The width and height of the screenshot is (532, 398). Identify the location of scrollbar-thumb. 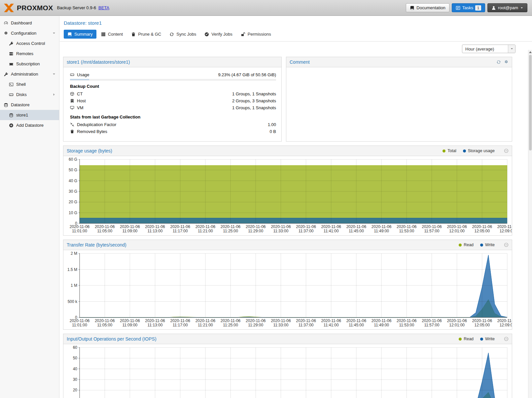
(530, 103).